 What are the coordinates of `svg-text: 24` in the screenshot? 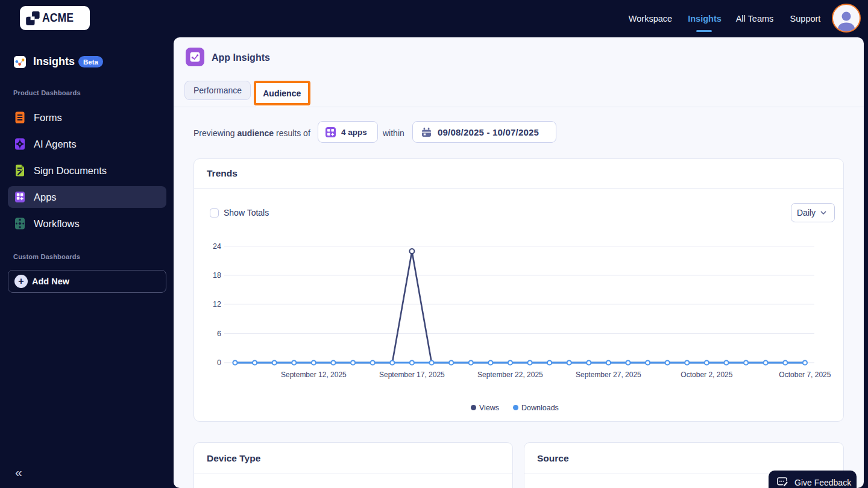 It's located at (217, 246).